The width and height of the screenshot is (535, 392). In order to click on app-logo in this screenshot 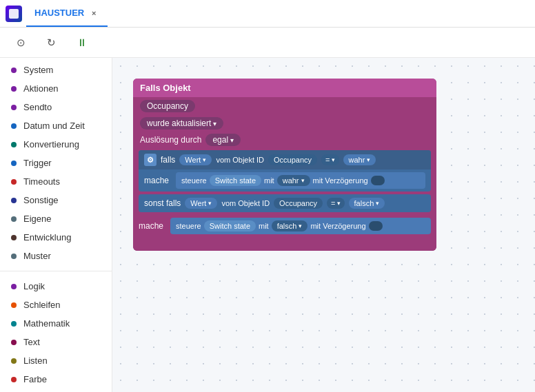, I will do `click(14, 14)`.